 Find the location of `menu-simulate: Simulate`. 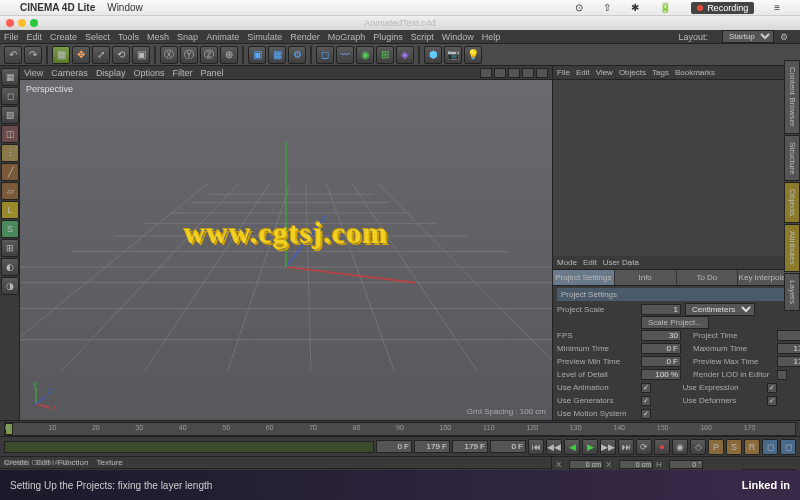

menu-simulate: Simulate is located at coordinates (264, 37).